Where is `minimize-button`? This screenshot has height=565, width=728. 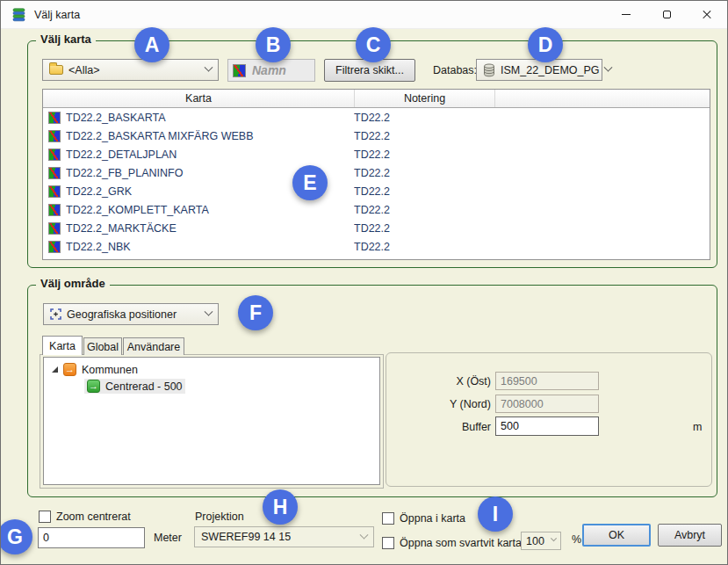
minimize-button is located at coordinates (626, 15).